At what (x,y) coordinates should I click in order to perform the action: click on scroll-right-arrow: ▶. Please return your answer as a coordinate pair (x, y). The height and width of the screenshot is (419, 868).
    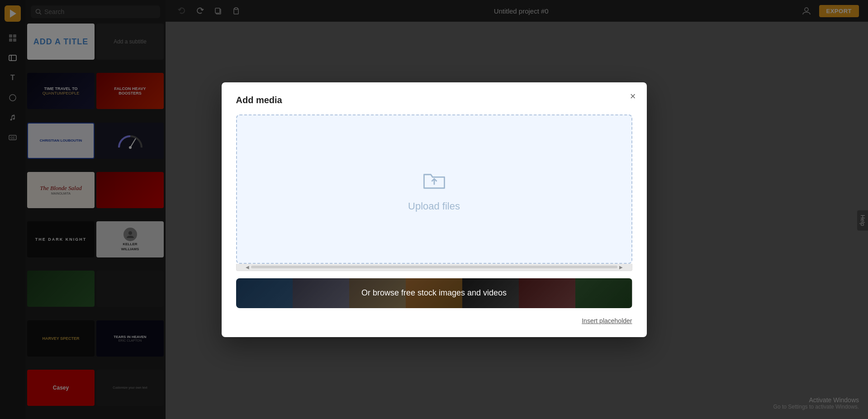
    Looking at the image, I should click on (621, 267).